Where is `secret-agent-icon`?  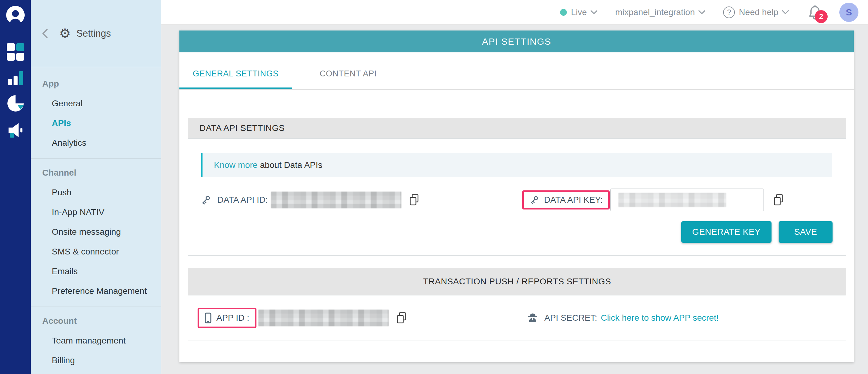
secret-agent-icon is located at coordinates (532, 318).